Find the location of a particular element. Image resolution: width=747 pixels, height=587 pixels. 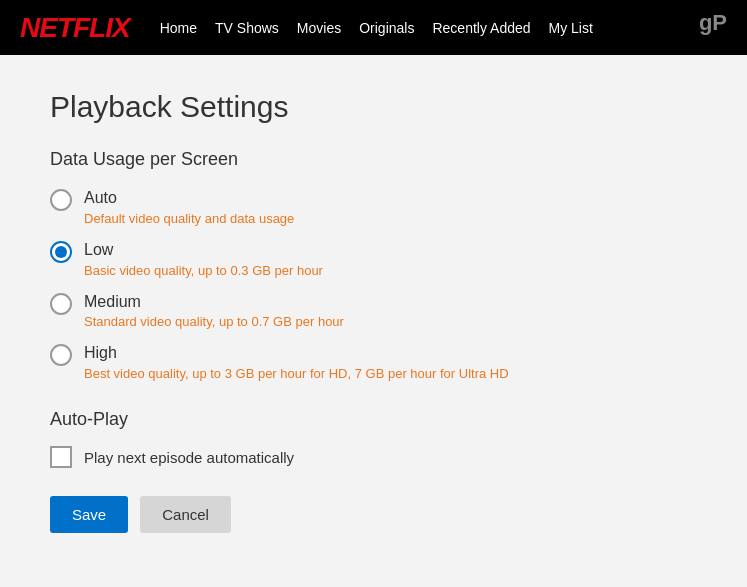

radio-label-low: LowBasic video quality, up to 0.3 GB per… is located at coordinates (204, 259).